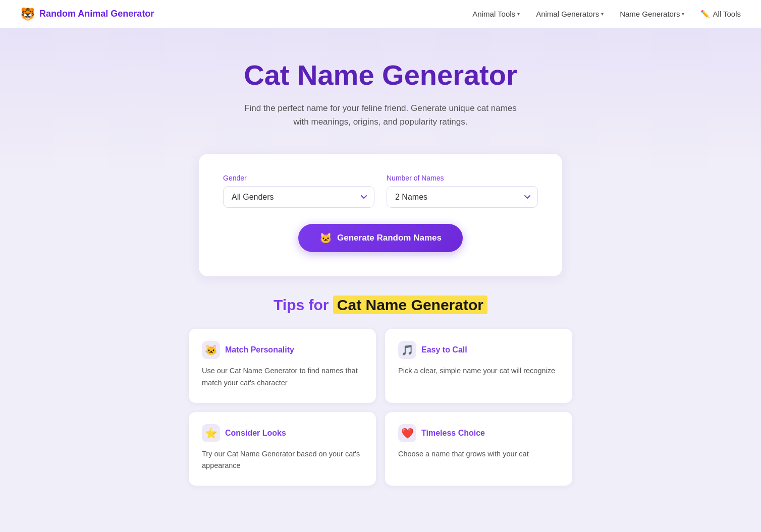 This screenshot has width=761, height=532. Describe the element at coordinates (721, 14) in the screenshot. I see `nav-all-tools: ✏️ All Tools` at that location.